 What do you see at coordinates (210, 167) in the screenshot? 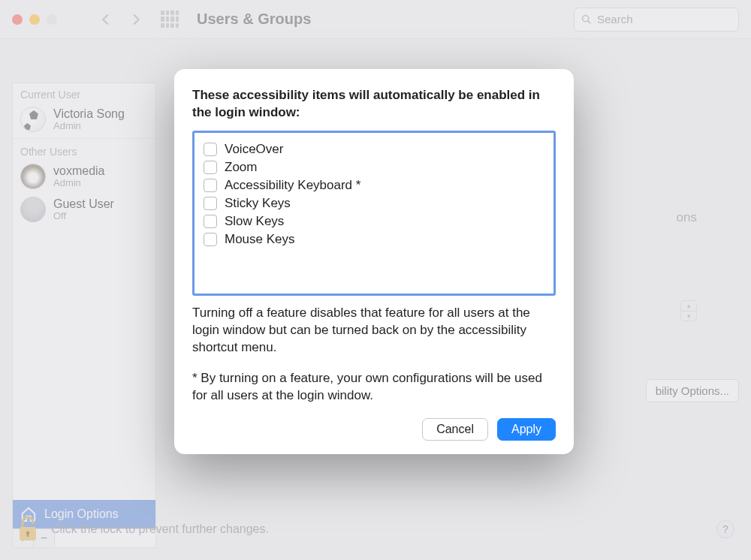
I see `checkbox-zoom` at bounding box center [210, 167].